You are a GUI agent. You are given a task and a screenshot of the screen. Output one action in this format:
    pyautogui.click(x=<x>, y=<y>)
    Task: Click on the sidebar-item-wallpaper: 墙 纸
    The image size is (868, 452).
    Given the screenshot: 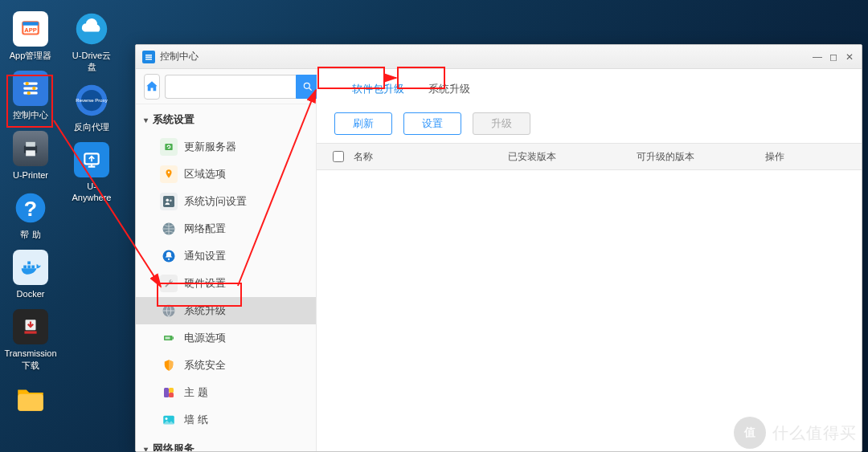 What is the action you would take?
    pyautogui.click(x=226, y=420)
    